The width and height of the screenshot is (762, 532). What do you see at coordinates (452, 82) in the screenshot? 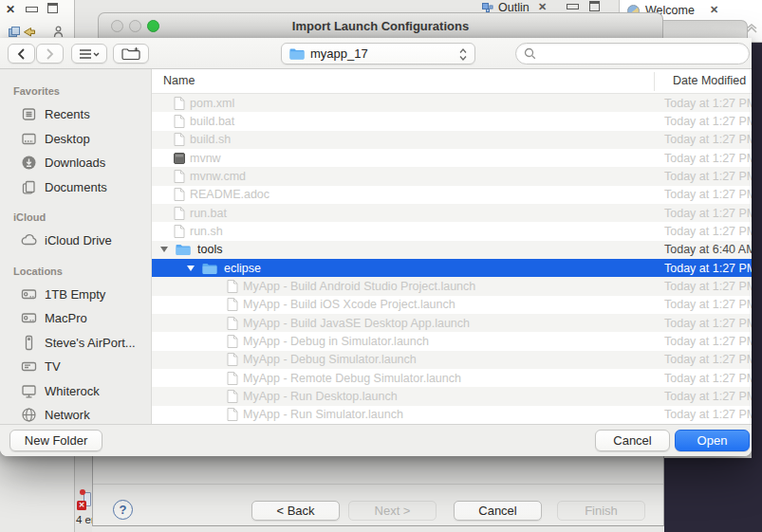
I see `list-header: Name Date Modified` at bounding box center [452, 82].